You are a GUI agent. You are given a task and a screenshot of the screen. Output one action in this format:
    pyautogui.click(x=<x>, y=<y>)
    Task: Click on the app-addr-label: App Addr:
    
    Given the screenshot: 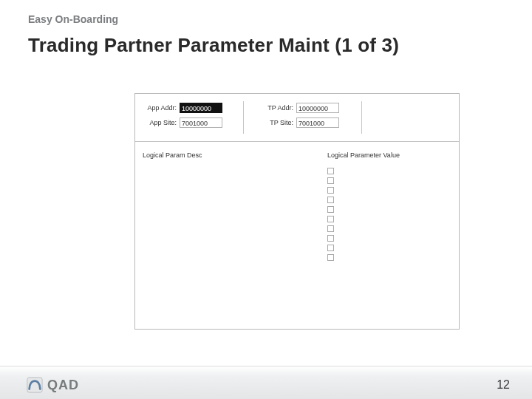 What is the action you would take?
    pyautogui.click(x=156, y=108)
    